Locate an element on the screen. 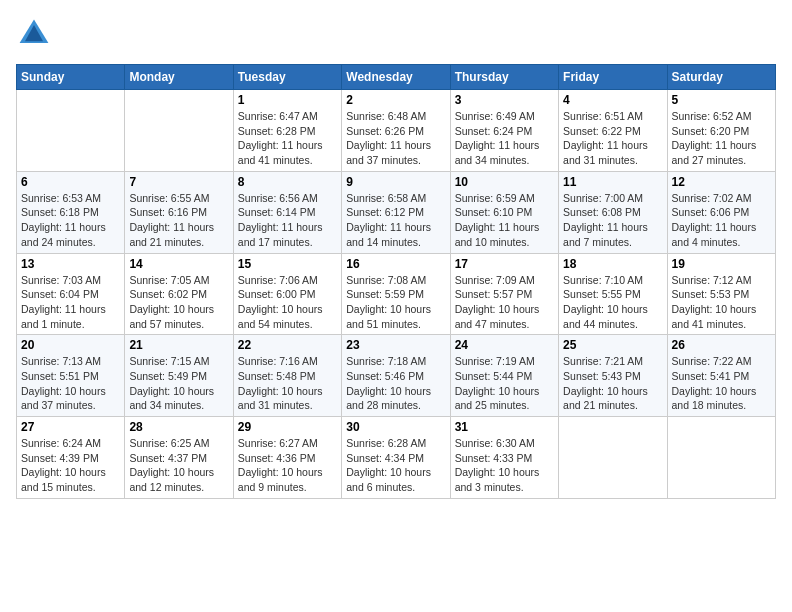 The image size is (792, 612). day-number: 8 is located at coordinates (288, 182).